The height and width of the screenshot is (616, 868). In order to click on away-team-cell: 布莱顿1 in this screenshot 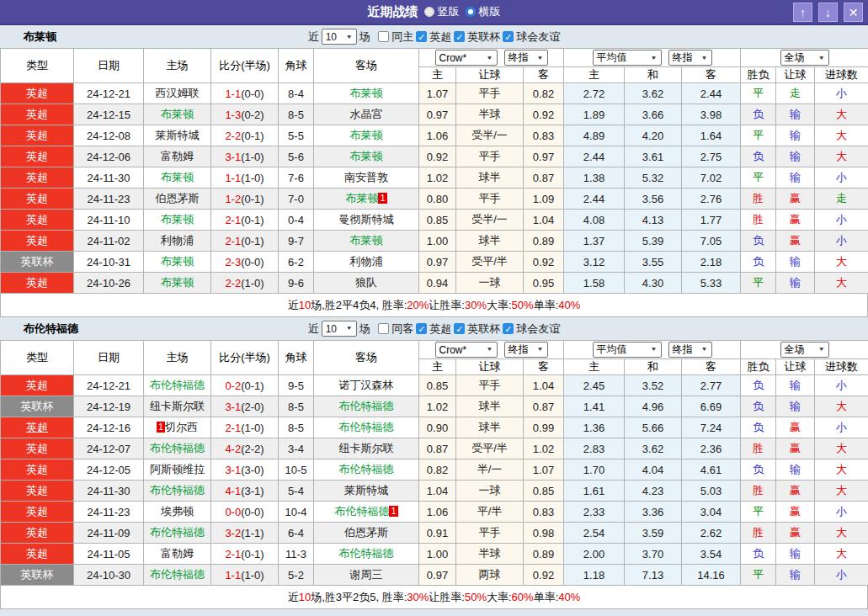, I will do `click(367, 199)`.